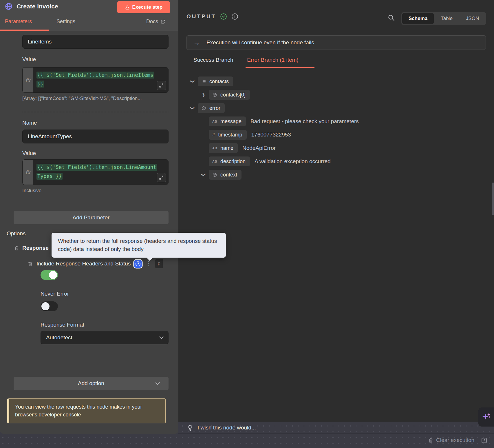 Image resolution: width=494 pixels, height=448 pixels. I want to click on tree-row-description: ❯ABdescriptionA validation exception occ…, so click(329, 161).